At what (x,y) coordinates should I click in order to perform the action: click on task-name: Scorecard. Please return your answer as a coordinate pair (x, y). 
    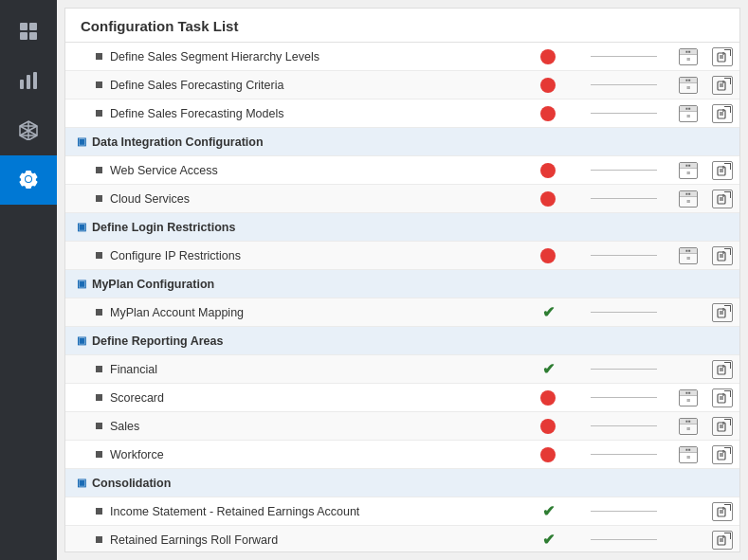
    Looking at the image, I should click on (292, 398).